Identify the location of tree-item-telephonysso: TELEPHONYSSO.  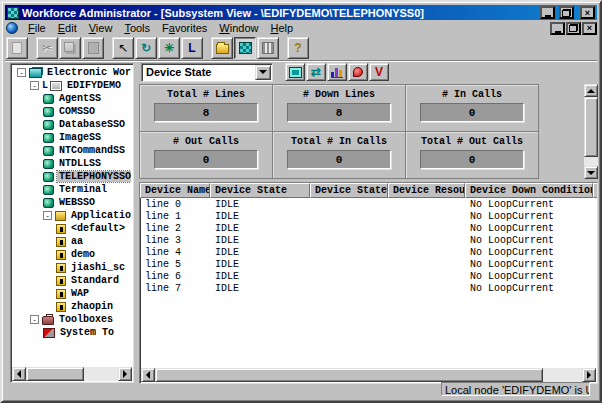
(72, 176).